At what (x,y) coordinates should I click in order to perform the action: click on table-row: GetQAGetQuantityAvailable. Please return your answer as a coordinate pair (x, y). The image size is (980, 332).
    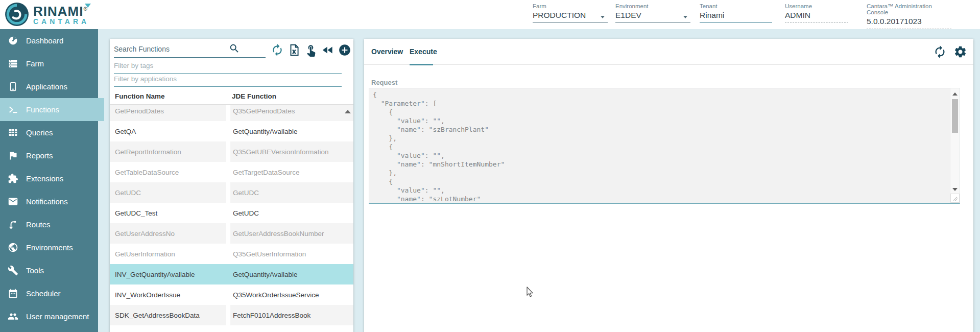
    Looking at the image, I should click on (232, 131).